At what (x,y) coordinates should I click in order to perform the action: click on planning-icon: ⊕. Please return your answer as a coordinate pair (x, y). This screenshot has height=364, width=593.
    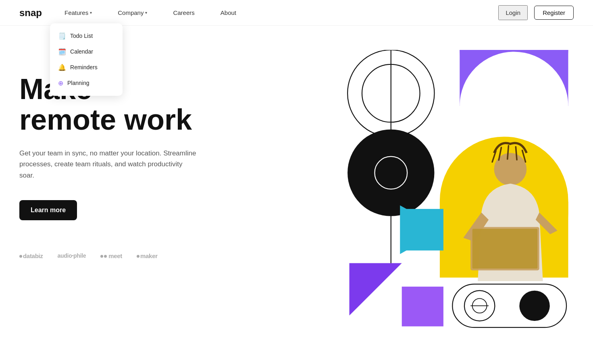
    Looking at the image, I should click on (60, 83).